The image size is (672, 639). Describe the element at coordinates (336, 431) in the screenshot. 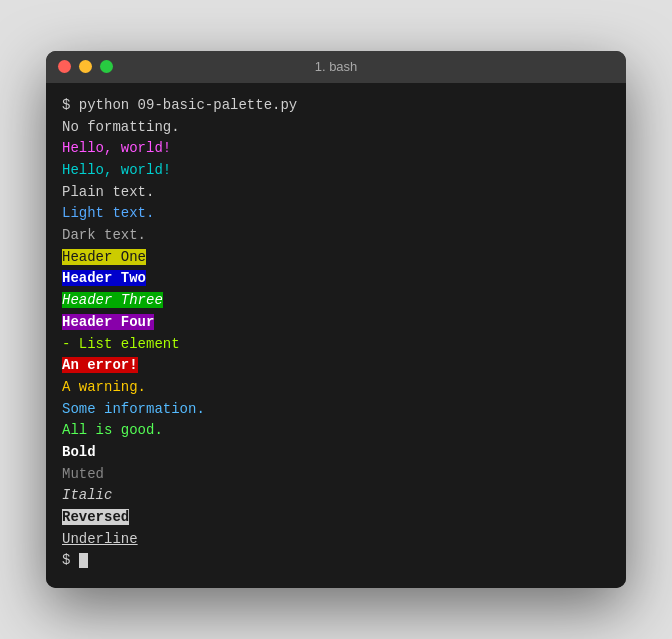

I see `line-good: All is good.` at that location.